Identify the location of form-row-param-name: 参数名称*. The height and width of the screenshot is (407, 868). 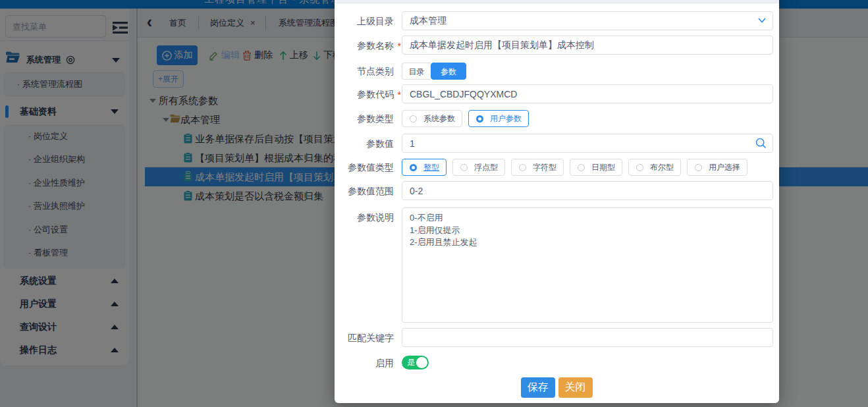
(556, 45).